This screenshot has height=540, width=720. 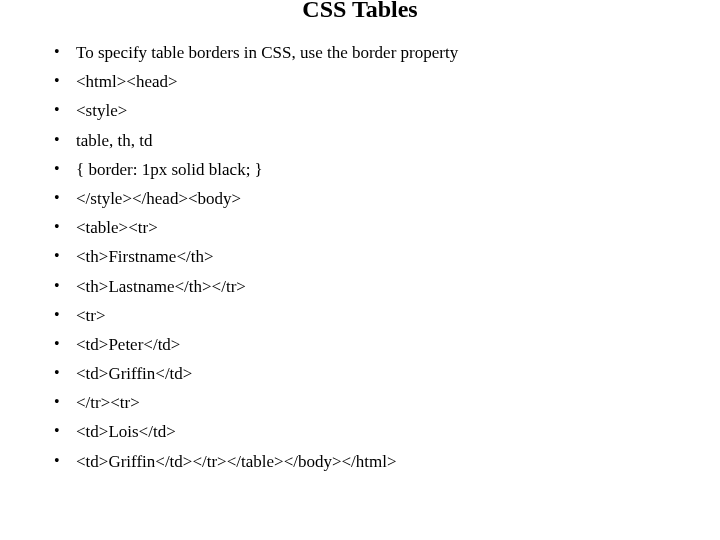 What do you see at coordinates (365, 374) in the screenshot?
I see `list-item: <td>Griffin</td>` at bounding box center [365, 374].